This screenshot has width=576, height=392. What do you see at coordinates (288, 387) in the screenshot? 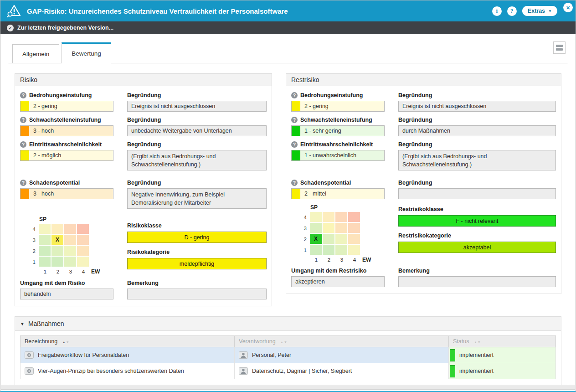
I see `bottom-scrollbar` at bounding box center [288, 387].